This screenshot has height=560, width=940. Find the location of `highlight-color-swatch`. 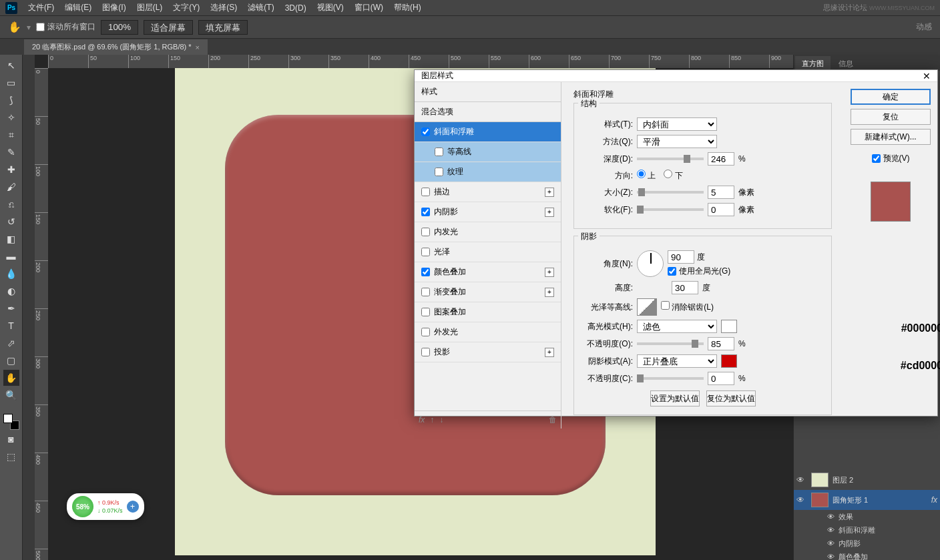

highlight-color-swatch is located at coordinates (729, 326).